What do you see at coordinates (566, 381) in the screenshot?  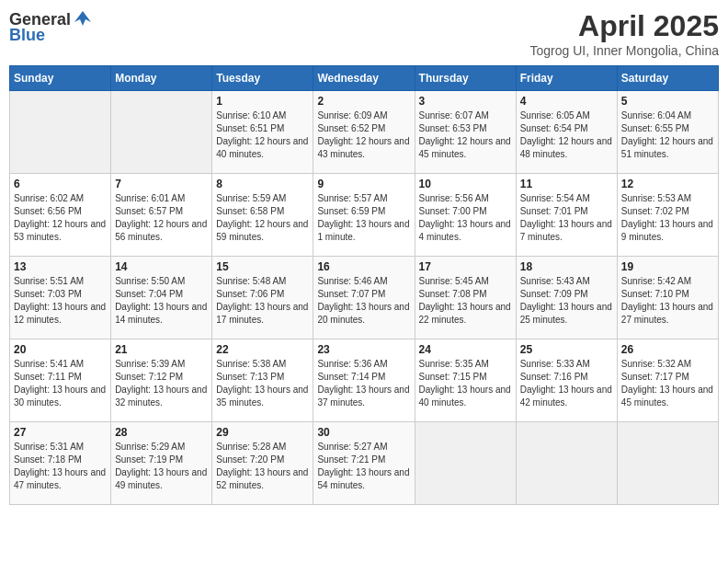 I see `table-row: 25Sunrise: 5:33 AMSunset: 7:16 PMDayligh…` at bounding box center [566, 381].